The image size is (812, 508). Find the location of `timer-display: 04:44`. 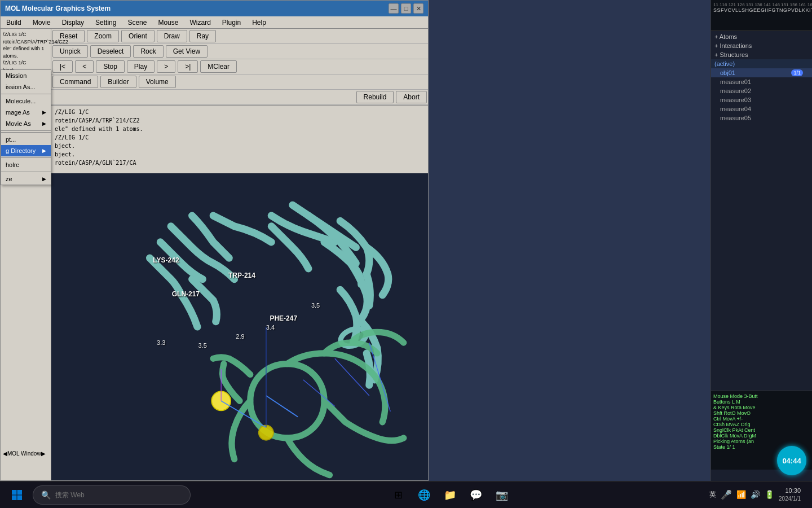

timer-display: 04:44 is located at coordinates (792, 461).